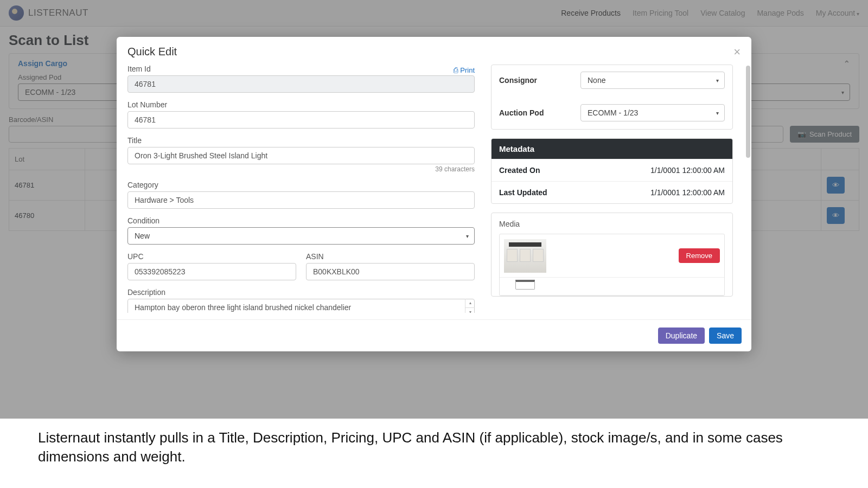 The height and width of the screenshot is (488, 868). What do you see at coordinates (301, 151) in the screenshot?
I see `modal-left-column: Item Id Print Lot Number Title 39 charac…` at bounding box center [301, 151].